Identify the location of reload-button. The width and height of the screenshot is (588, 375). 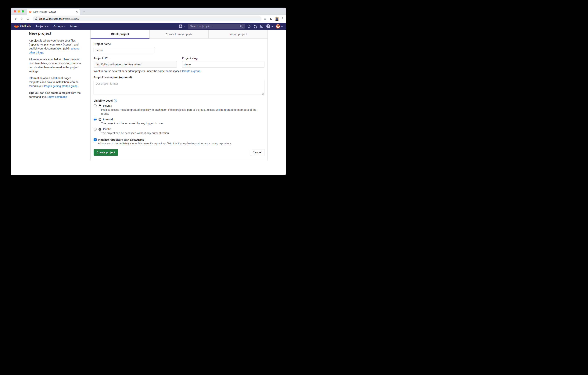
(28, 19).